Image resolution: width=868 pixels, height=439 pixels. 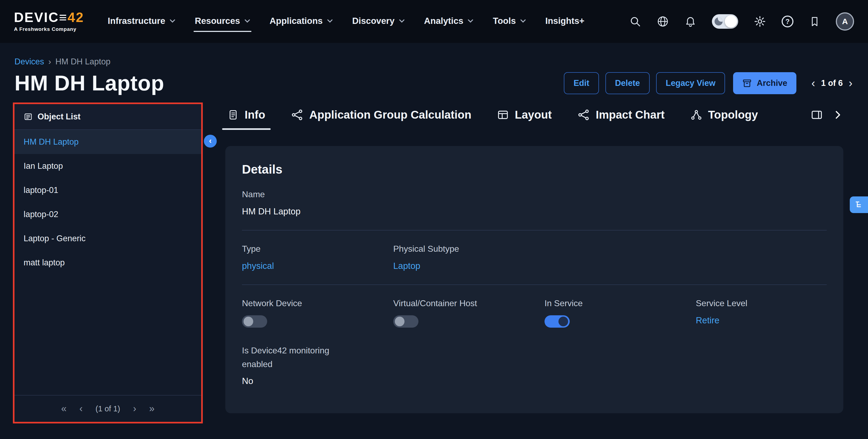 What do you see at coordinates (859, 205) in the screenshot?
I see `tree-list-icon` at bounding box center [859, 205].